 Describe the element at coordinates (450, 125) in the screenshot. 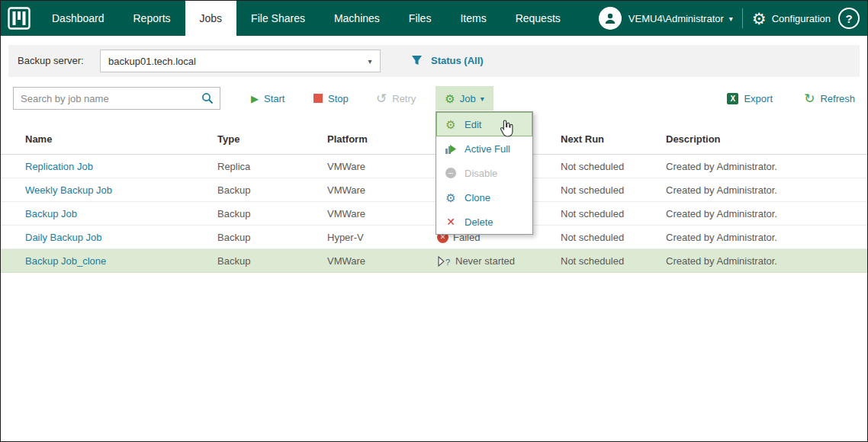

I see `edit-gear-icon: ⚙` at that location.